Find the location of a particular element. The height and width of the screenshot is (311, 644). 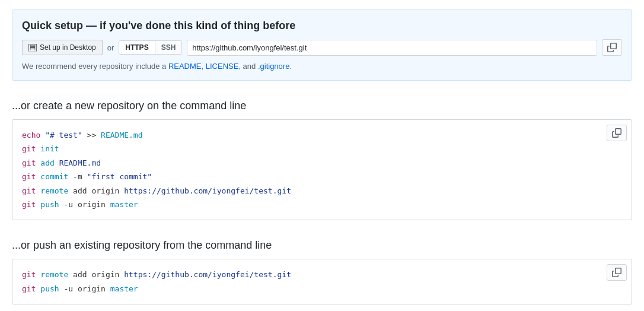

recommend-text: We recommend every repository include a … is located at coordinates (322, 66).